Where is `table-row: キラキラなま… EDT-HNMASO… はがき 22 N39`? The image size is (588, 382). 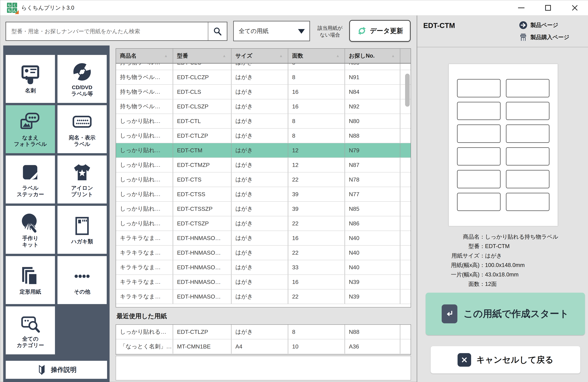
table-row: キラキラなま… EDT-HNMASO… はがき 22 N39 is located at coordinates (263, 297).